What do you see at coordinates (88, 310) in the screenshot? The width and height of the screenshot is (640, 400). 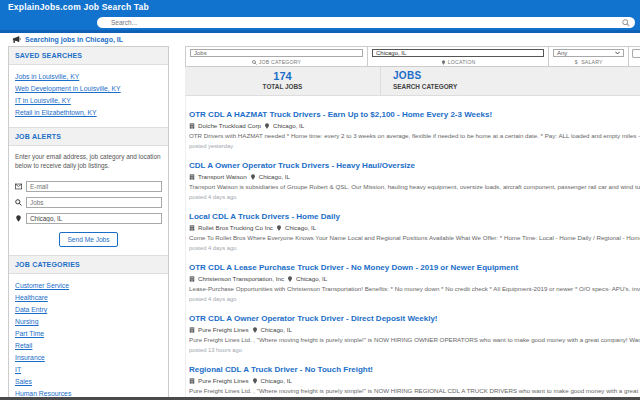 I see `job-category-link: Data Entry` at bounding box center [88, 310].